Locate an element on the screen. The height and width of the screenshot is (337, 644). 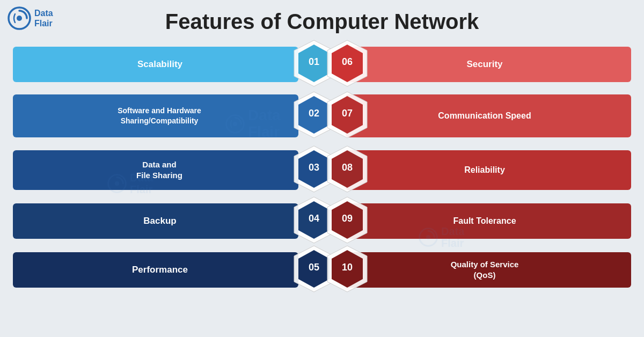
svg-text: 02 is located at coordinates (314, 113).